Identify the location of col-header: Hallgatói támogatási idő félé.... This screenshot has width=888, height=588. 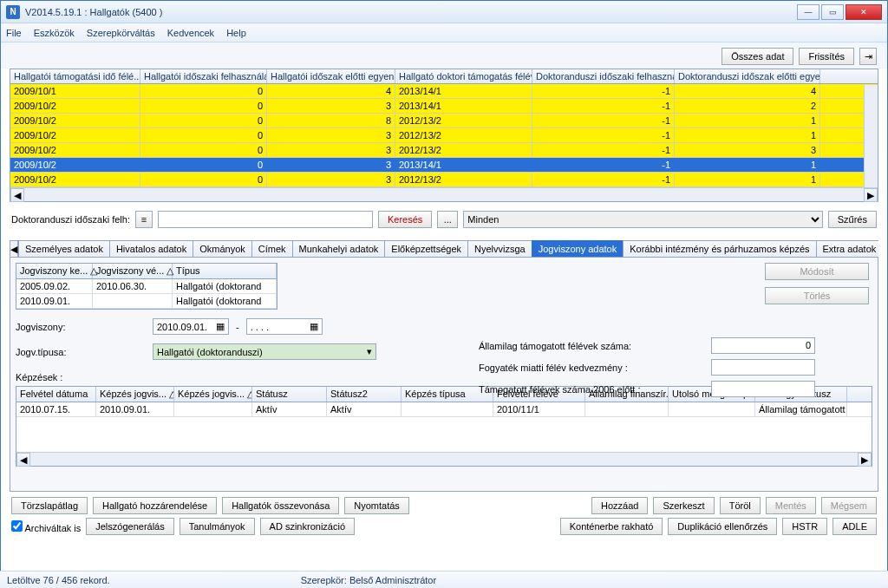
(75, 76).